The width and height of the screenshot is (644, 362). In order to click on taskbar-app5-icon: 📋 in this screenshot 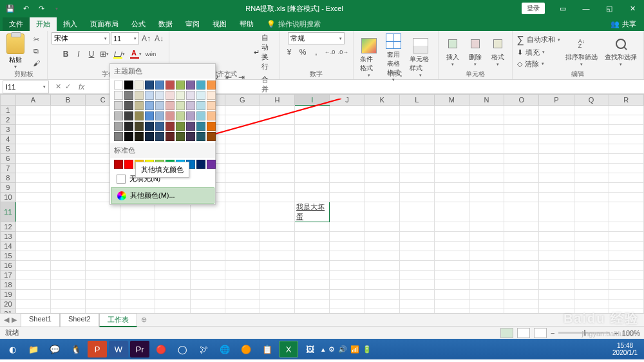, I will do `click(267, 349)`.